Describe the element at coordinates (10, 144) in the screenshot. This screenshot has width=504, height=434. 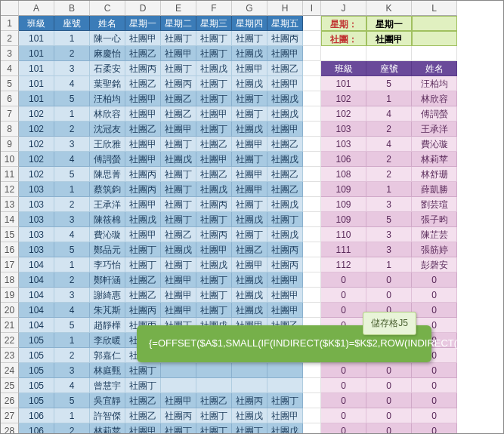
I see `row-header: 9` at that location.